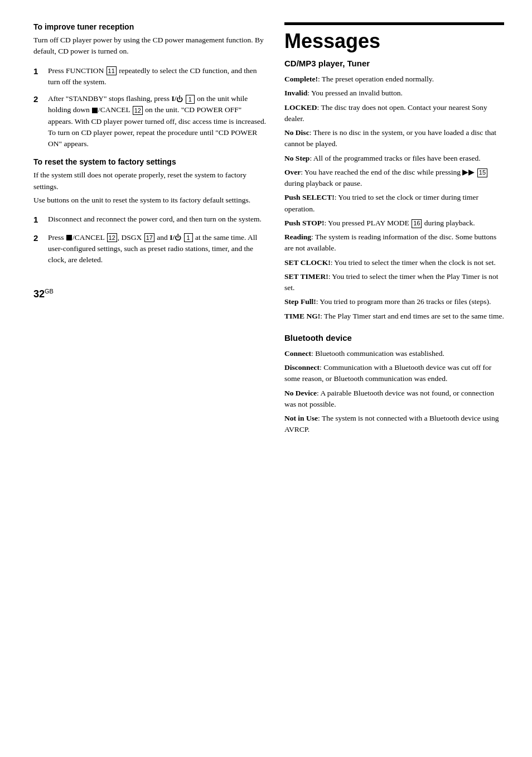 The image size is (532, 757). What do you see at coordinates (309, 197) in the screenshot?
I see `msg-term: Push SELECT!` at bounding box center [309, 197].